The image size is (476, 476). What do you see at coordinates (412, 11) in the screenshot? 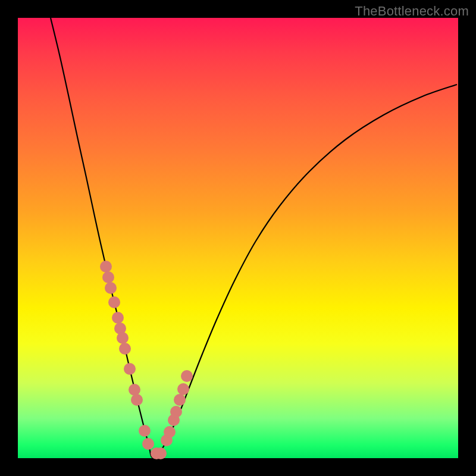
I see `watermark-text: TheBottleneck.com` at bounding box center [412, 11].